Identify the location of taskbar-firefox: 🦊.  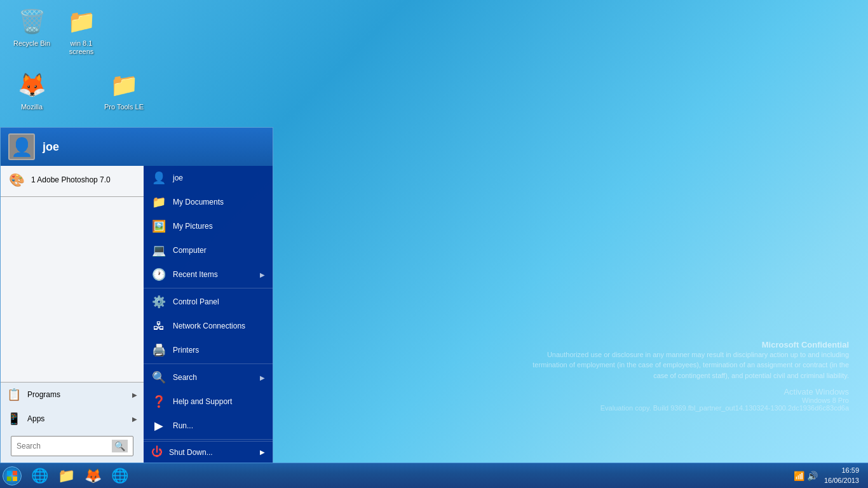
(93, 476).